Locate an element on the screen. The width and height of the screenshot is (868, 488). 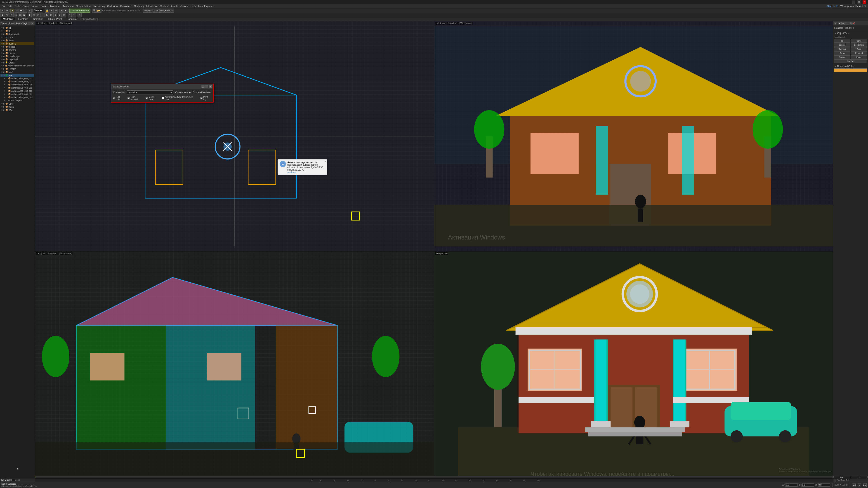
tree-item: 👁 ▶ 📦 decor is located at coordinates (18, 40).